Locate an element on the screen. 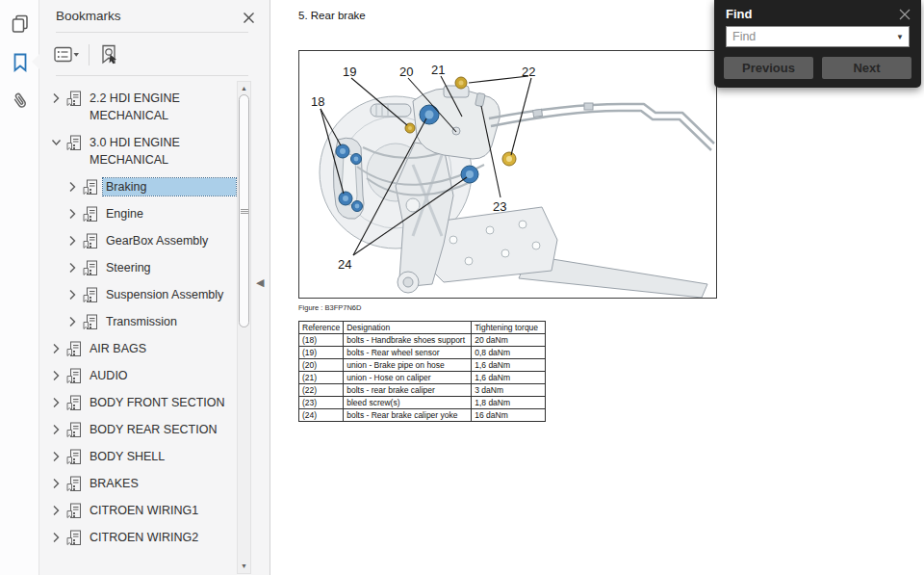 The height and width of the screenshot is (575, 924). options-list-icon is located at coordinates (67, 55).